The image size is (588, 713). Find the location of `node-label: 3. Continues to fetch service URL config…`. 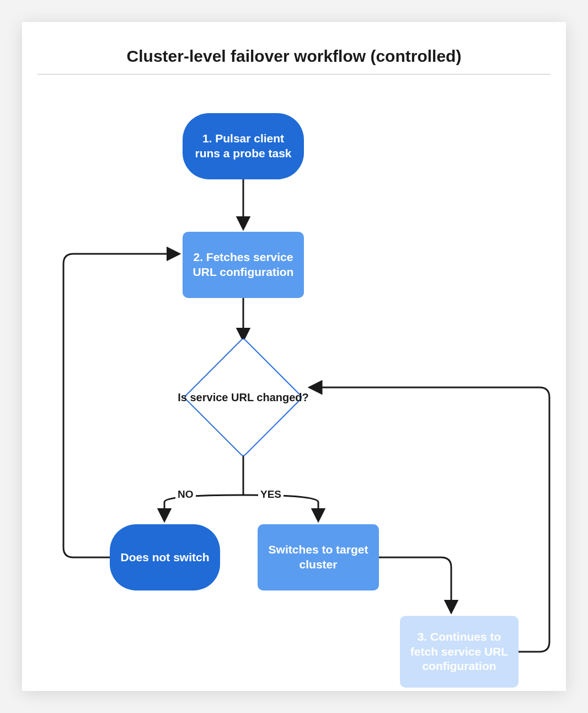

node-label: 3. Continues to fetch service URL config… is located at coordinates (459, 652).